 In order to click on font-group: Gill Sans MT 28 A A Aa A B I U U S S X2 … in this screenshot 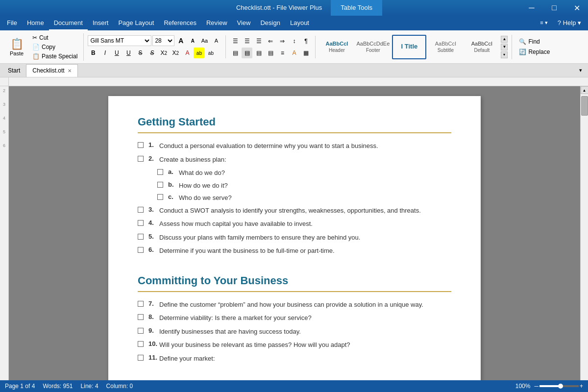, I will do `click(157, 47)`.